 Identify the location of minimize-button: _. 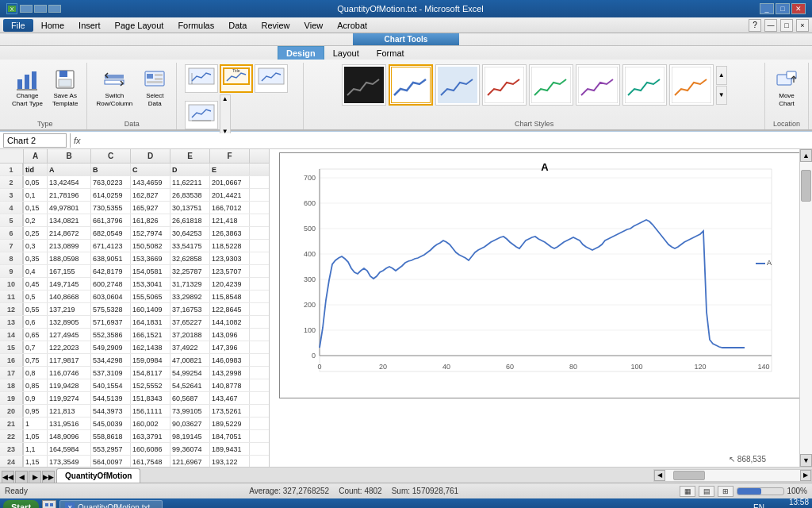
(767, 9).